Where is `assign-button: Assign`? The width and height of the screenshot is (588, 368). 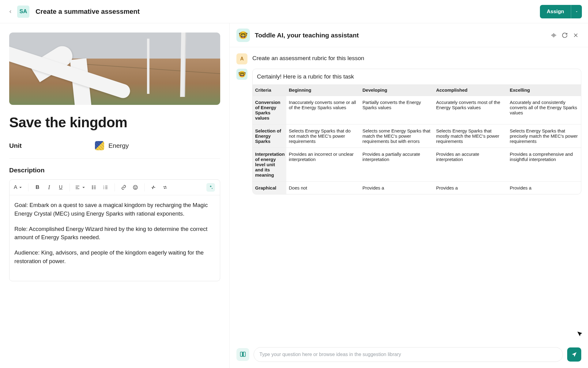
assign-button: Assign is located at coordinates (556, 12).